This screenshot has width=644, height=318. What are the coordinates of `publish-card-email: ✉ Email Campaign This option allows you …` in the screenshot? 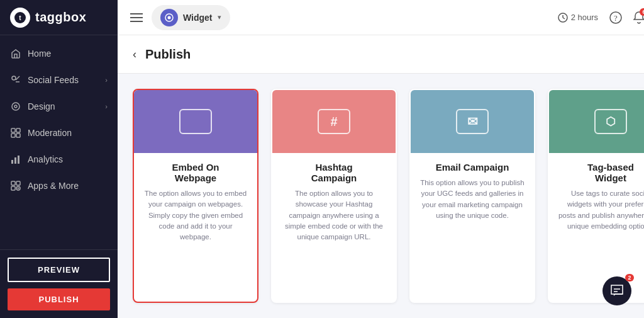 It's located at (472, 196).